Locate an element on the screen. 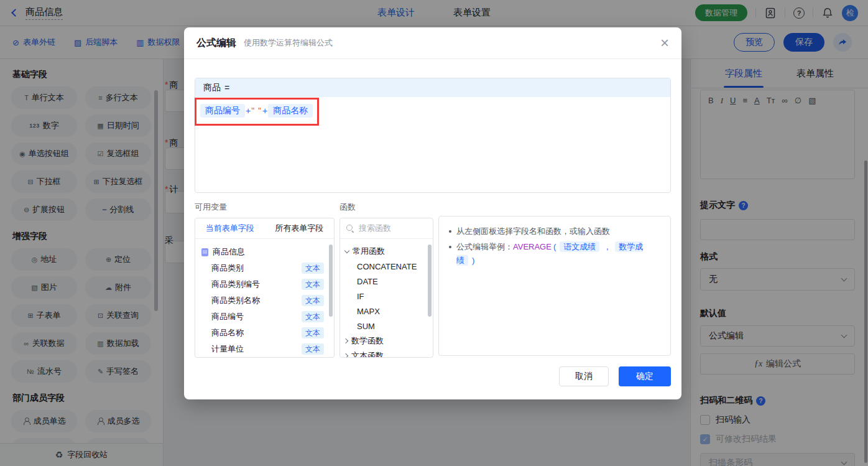  function-item-DATE: DATE is located at coordinates (387, 281).